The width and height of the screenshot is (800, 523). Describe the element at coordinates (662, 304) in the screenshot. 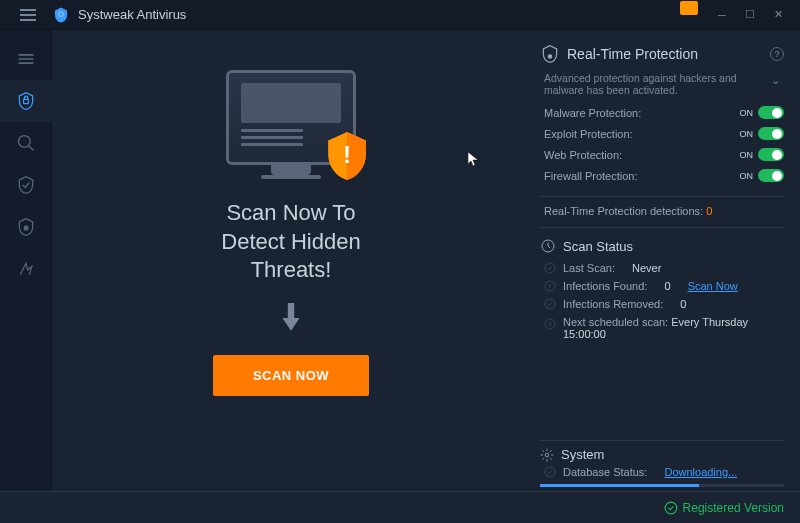

I see `infections-removed-row: Infections Removed: 0` at that location.